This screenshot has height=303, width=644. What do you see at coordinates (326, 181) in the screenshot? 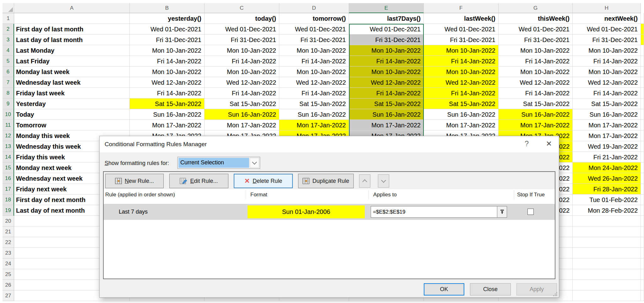
I see `duplicate-rule-button: Duplicate Rule` at bounding box center [326, 181].